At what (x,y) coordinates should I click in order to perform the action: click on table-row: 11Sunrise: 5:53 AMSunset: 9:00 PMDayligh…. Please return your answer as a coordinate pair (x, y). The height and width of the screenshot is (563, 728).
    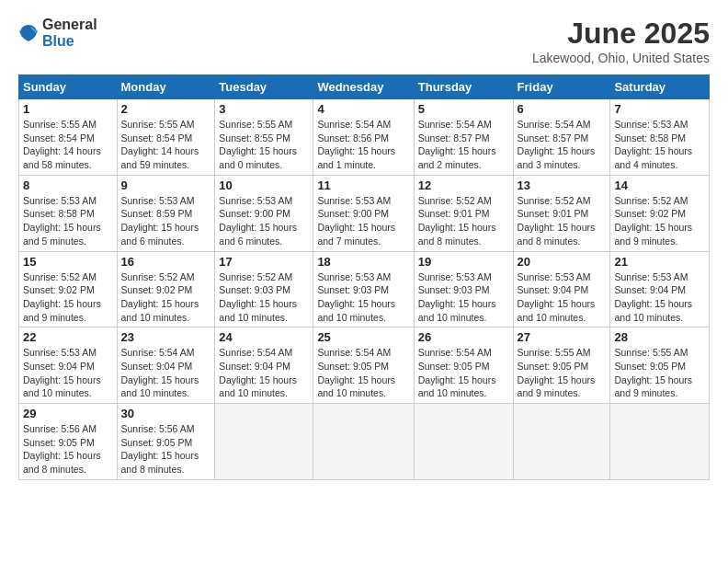
    Looking at the image, I should click on (364, 213).